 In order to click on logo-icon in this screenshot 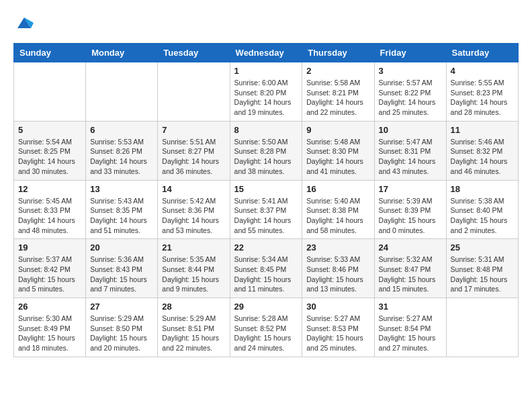, I will do `click(24, 23)`.